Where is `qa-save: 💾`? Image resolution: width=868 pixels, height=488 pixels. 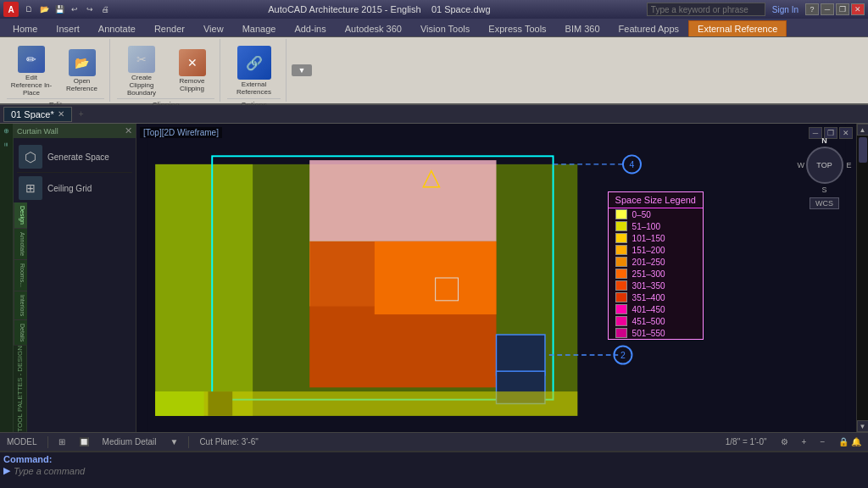
qa-save: 💾 is located at coordinates (59, 9).